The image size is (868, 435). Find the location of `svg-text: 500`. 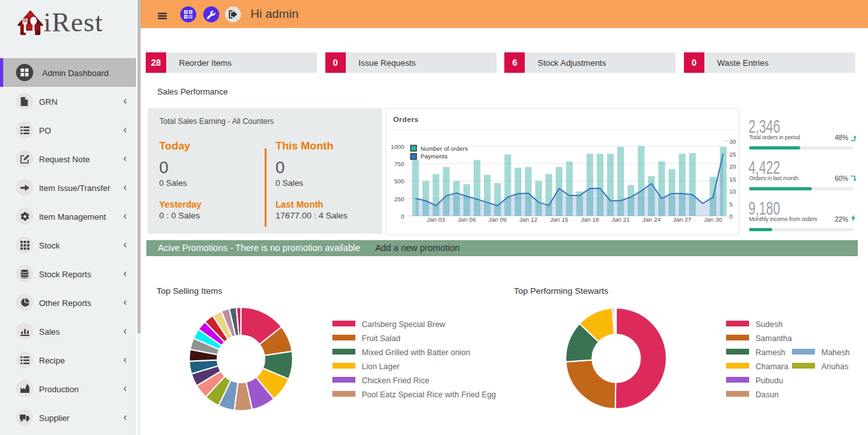

svg-text: 500 is located at coordinates (399, 181).